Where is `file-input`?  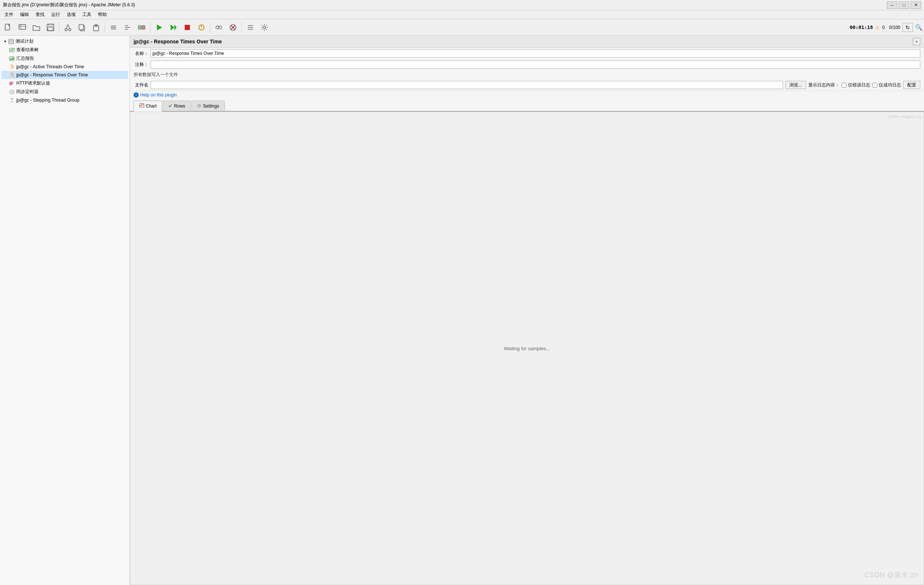
file-input is located at coordinates (467, 85).